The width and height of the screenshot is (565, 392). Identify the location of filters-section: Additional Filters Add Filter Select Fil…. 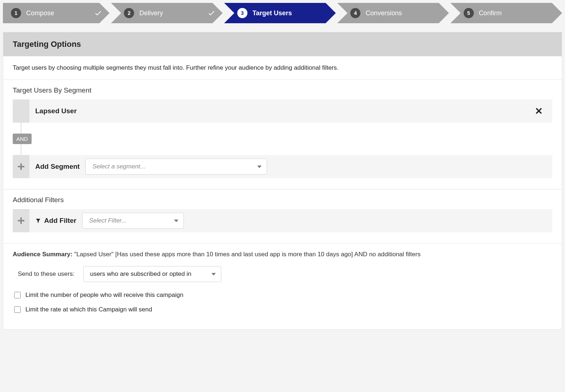
(283, 216).